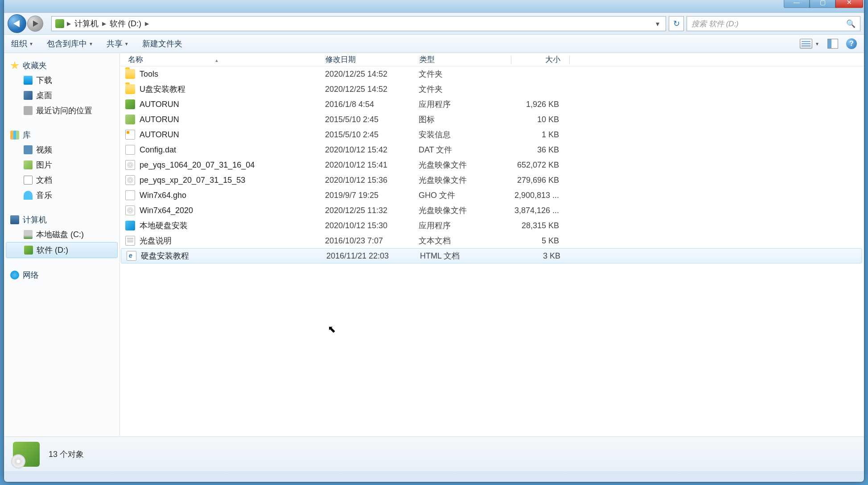 Image resolution: width=868 pixels, height=485 pixels. Describe the element at coordinates (62, 80) in the screenshot. I see `sidebar-item-downloads: 下载` at that location.